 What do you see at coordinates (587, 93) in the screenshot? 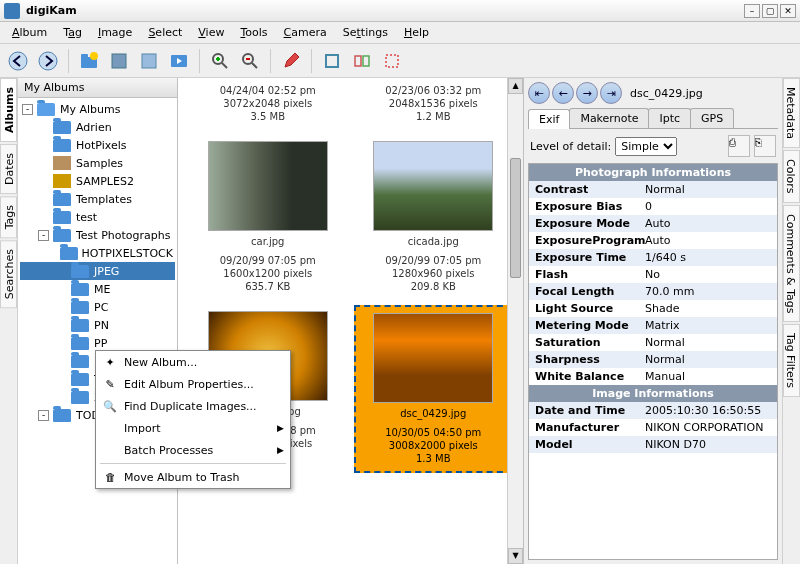
I see `nav-next-button: →` at bounding box center [587, 93].